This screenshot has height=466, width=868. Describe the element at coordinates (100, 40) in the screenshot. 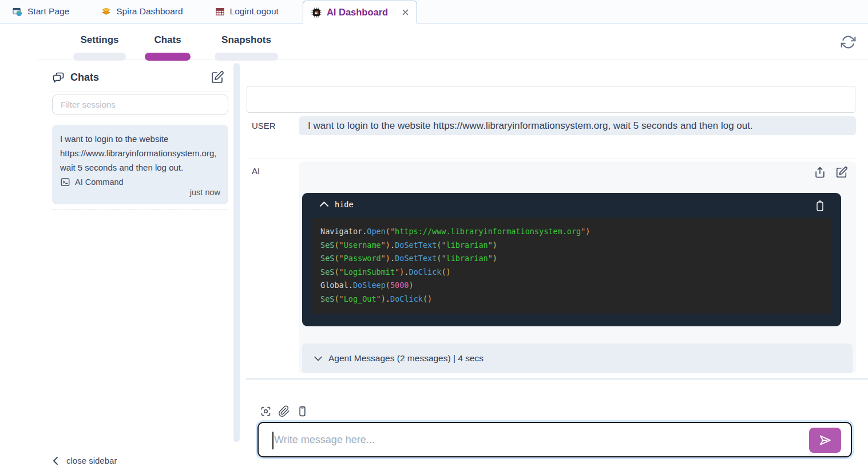

I see `nav-tab-label: Settings` at that location.